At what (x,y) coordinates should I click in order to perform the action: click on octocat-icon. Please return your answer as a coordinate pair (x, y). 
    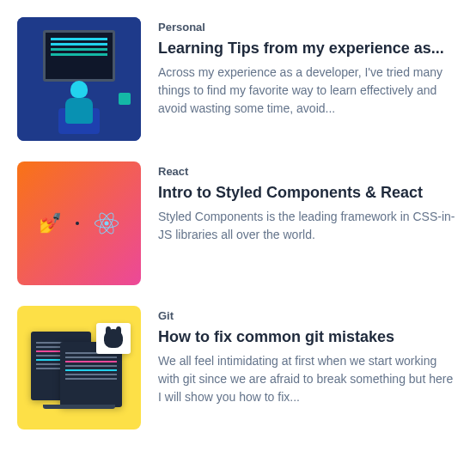
    Looking at the image, I should click on (113, 338).